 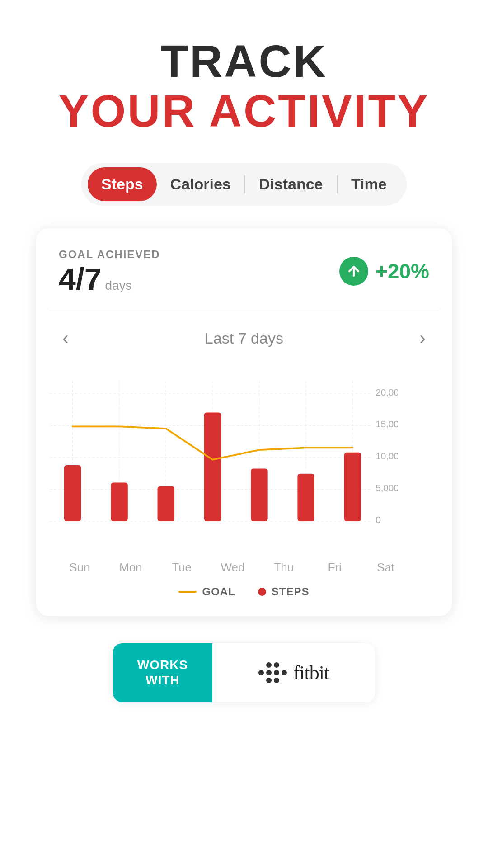 What do you see at coordinates (80, 568) in the screenshot?
I see `x-label-sun: Sun` at bounding box center [80, 568].